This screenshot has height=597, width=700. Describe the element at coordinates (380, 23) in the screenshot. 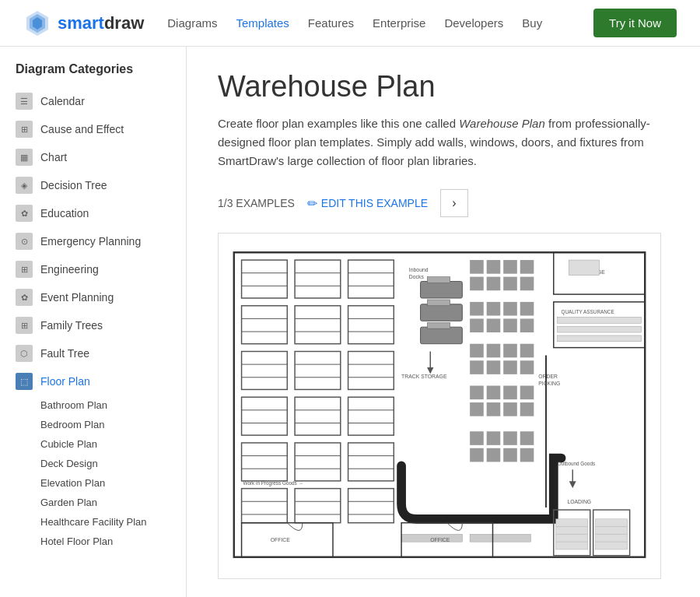

I see `main-nav: Diagrams Templates Features Enterprise D…` at that location.